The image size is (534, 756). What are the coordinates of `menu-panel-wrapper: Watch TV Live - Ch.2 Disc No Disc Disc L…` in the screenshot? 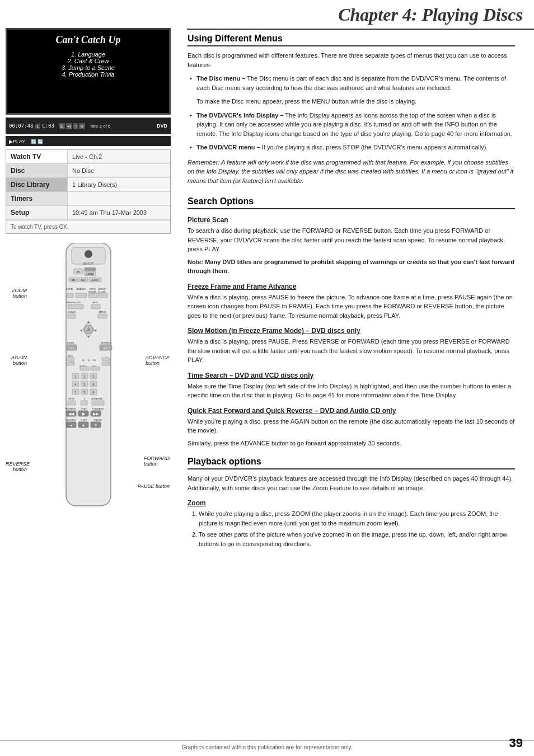 It's located at (92, 191).